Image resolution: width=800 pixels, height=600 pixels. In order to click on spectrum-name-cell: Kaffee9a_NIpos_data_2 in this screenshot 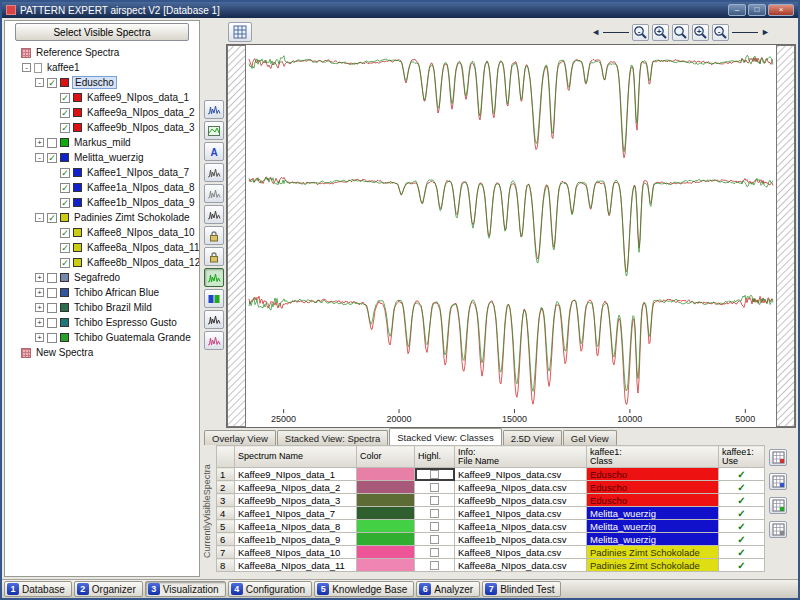, I will do `click(296, 488)`.